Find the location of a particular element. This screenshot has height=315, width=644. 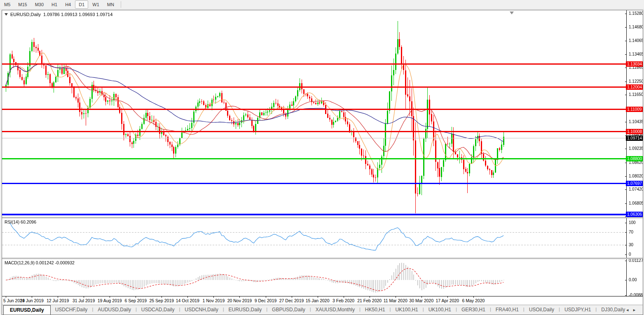

timeframe-toolbar: M5M15M30H1H4D1W1MN is located at coordinates (322, 5).